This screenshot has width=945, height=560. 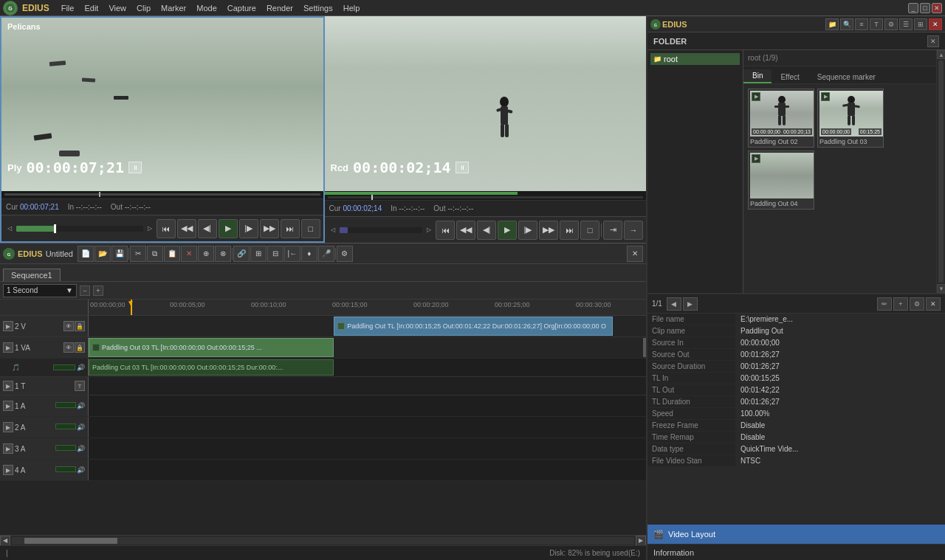 What do you see at coordinates (913, 8) in the screenshot?
I see `minimize-button: _` at bounding box center [913, 8].